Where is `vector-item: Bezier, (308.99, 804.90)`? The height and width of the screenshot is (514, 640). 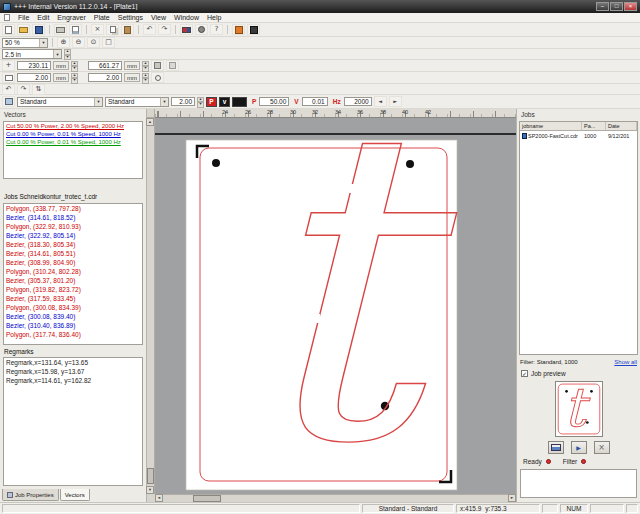 vector-item: Bezier, (308.99, 804.90) is located at coordinates (73, 262).